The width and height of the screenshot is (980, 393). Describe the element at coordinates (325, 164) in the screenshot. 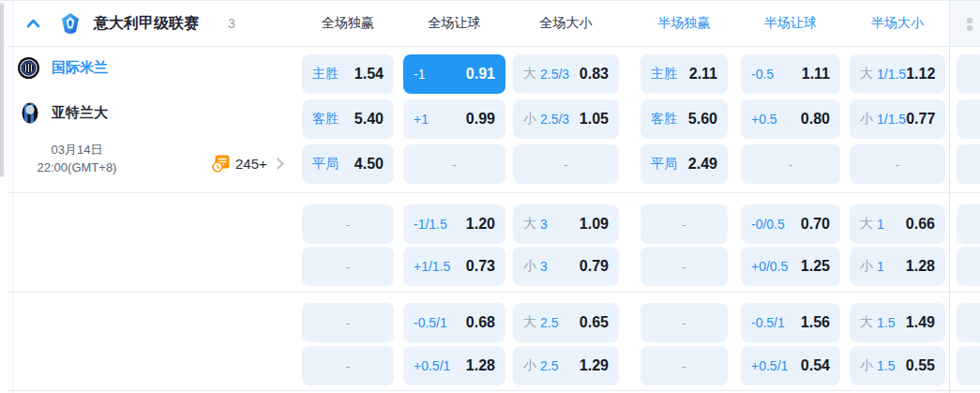

I see `selection-label: 平局` at that location.